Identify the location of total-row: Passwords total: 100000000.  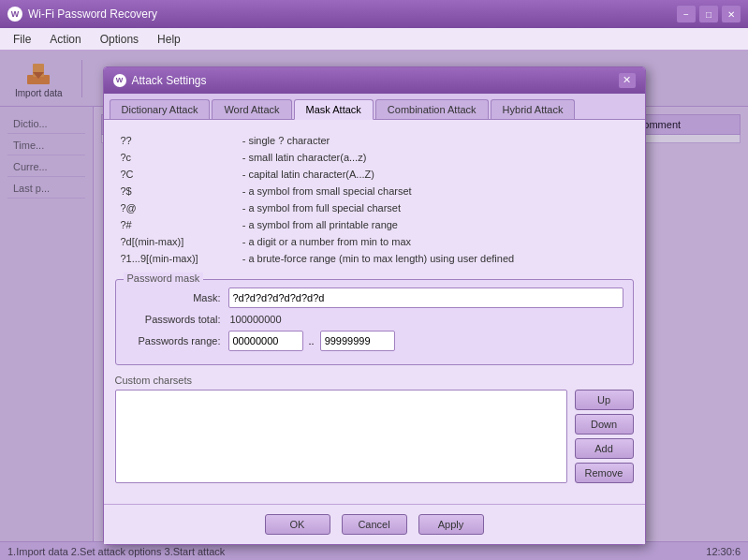
(374, 319).